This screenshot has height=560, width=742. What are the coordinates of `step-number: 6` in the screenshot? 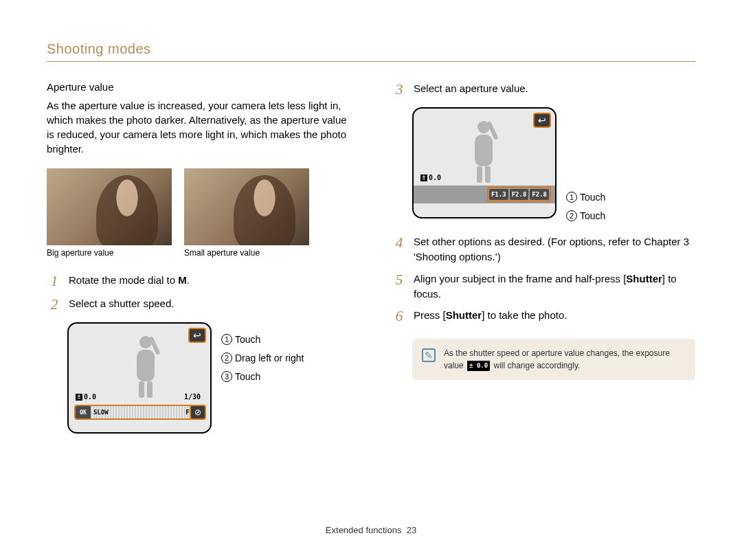 It's located at (399, 316).